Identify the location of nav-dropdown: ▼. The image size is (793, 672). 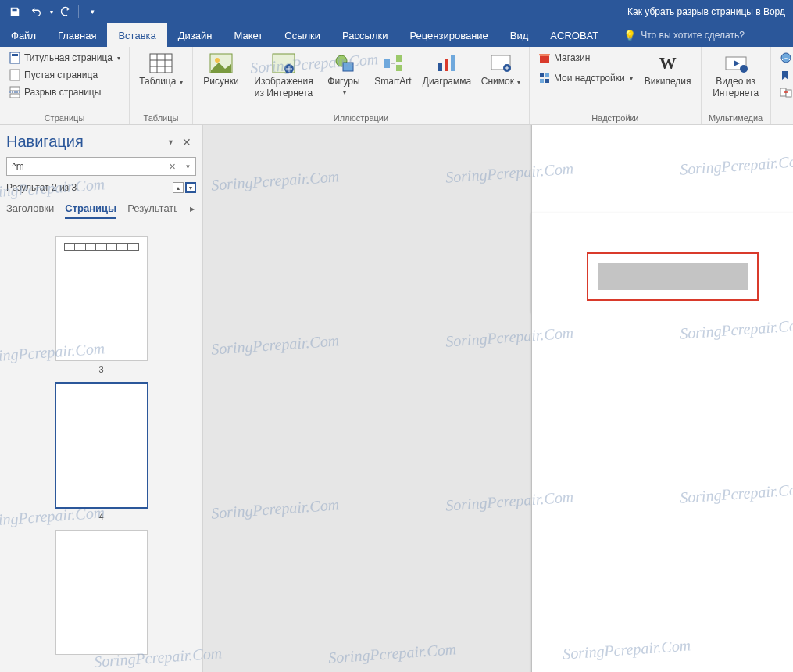
(170, 142).